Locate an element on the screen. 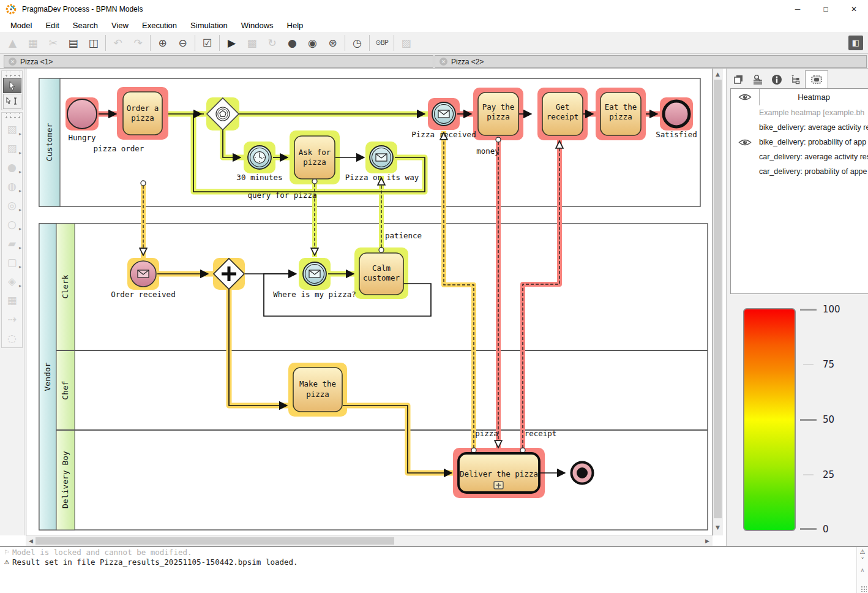 This screenshot has width=868, height=593. timed-run-icon: ◷ is located at coordinates (357, 43).